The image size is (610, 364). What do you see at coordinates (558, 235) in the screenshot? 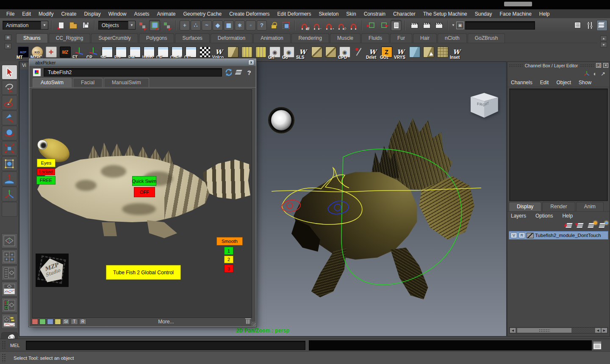
I see `display-layer-row: V R Tubefish2_module_DontTouch` at bounding box center [558, 235].